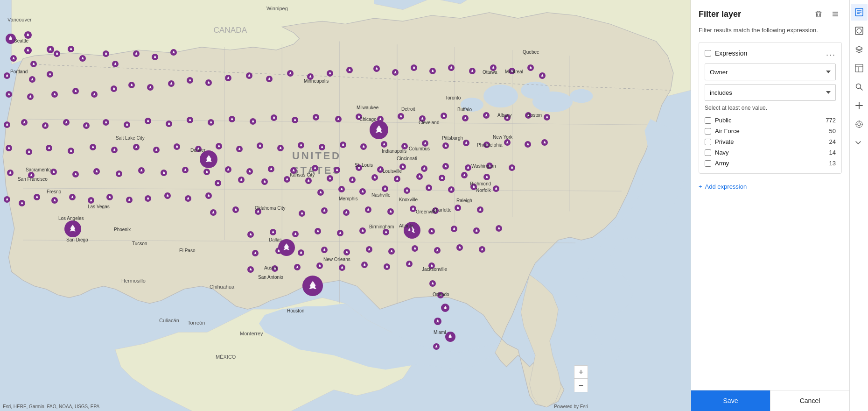  Describe the element at coordinates (770, 401) in the screenshot. I see `filter-footer: Save Cancel` at that location.